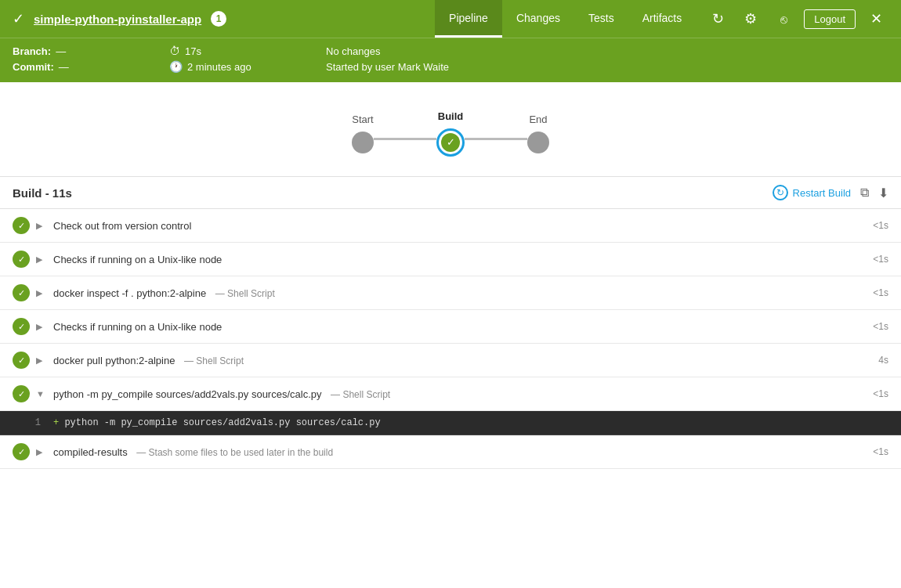 The height and width of the screenshot is (588, 901). Describe the element at coordinates (362, 119) in the screenshot. I see `stage-start-label: Start` at that location.